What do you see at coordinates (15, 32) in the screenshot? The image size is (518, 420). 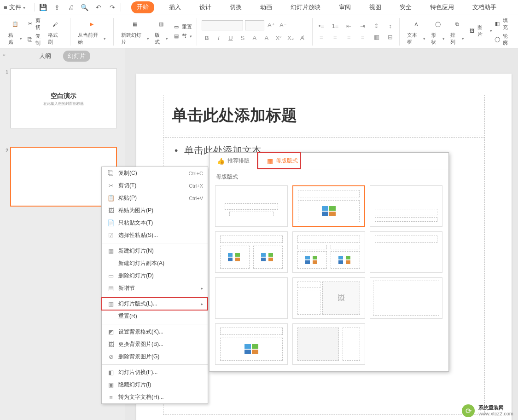 I see `paste-button: 📋 粘贴▾` at bounding box center [15, 32].